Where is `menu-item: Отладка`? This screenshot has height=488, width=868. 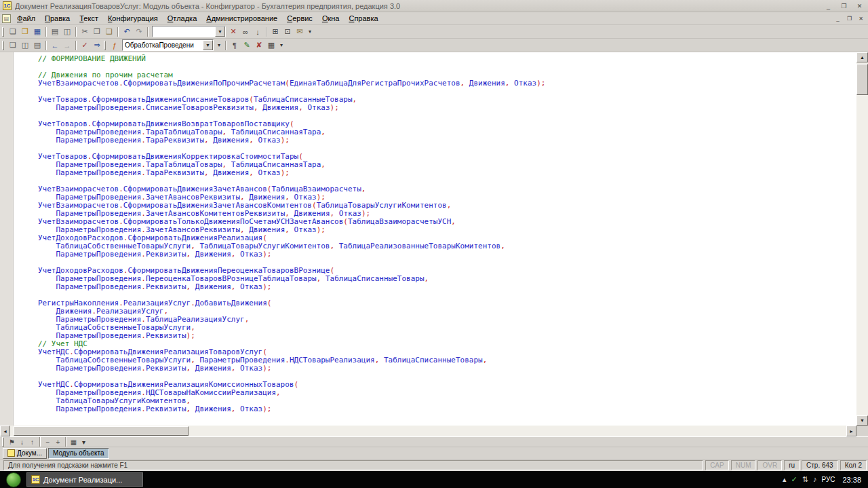
menu-item: Отладка is located at coordinates (182, 18).